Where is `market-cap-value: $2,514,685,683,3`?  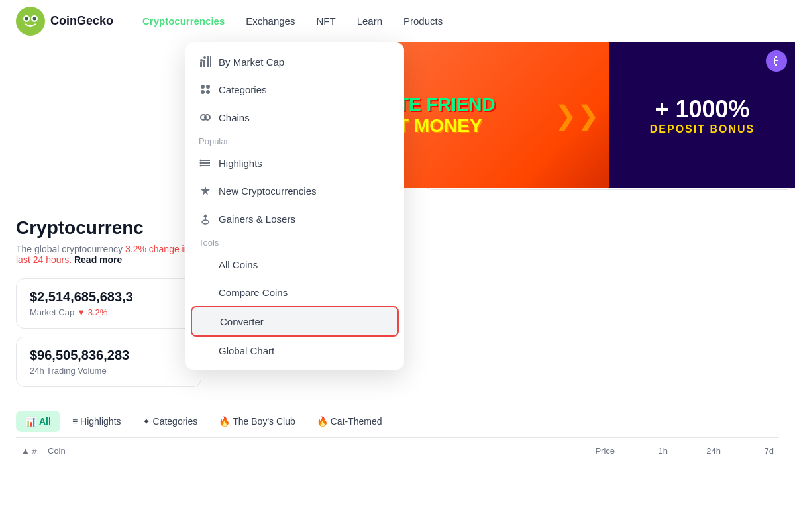 market-cap-value: $2,514,685,683,3 is located at coordinates (109, 297).